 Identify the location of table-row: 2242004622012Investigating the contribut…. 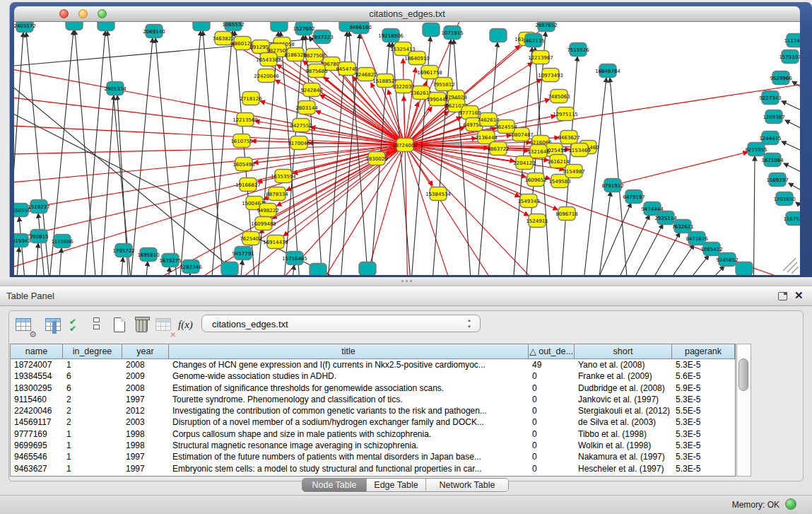
(373, 411).